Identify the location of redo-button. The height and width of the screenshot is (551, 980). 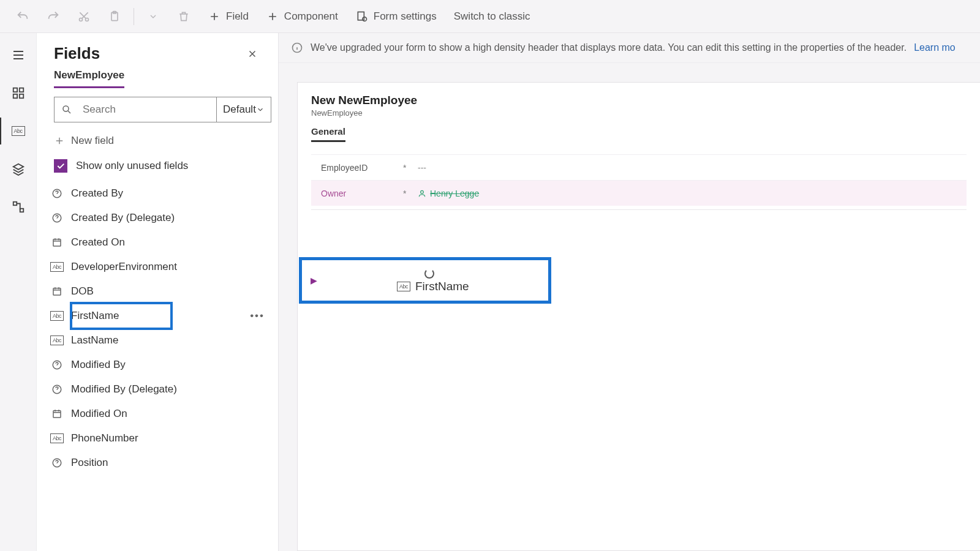
(53, 17).